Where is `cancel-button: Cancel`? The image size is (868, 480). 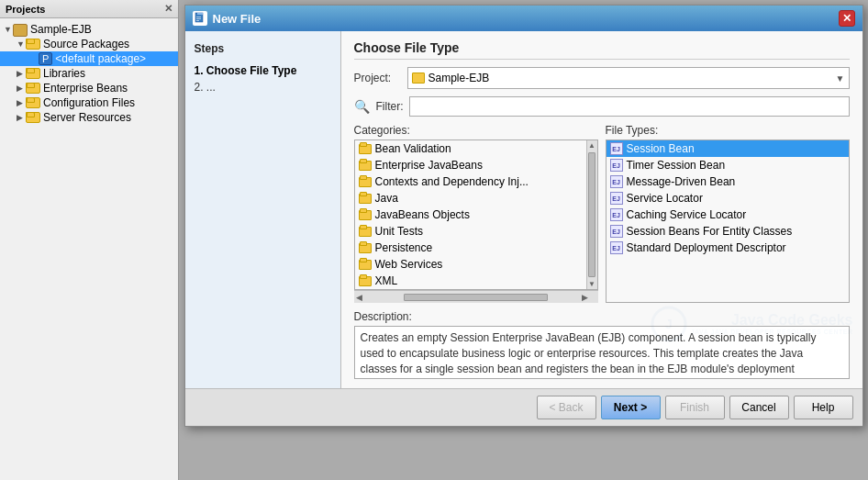 cancel-button: Cancel is located at coordinates (760, 407).